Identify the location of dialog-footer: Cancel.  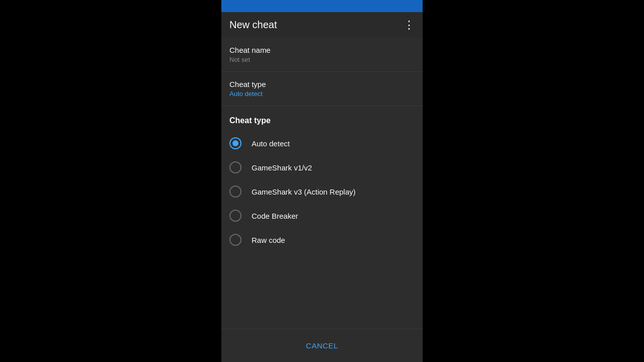
(322, 345).